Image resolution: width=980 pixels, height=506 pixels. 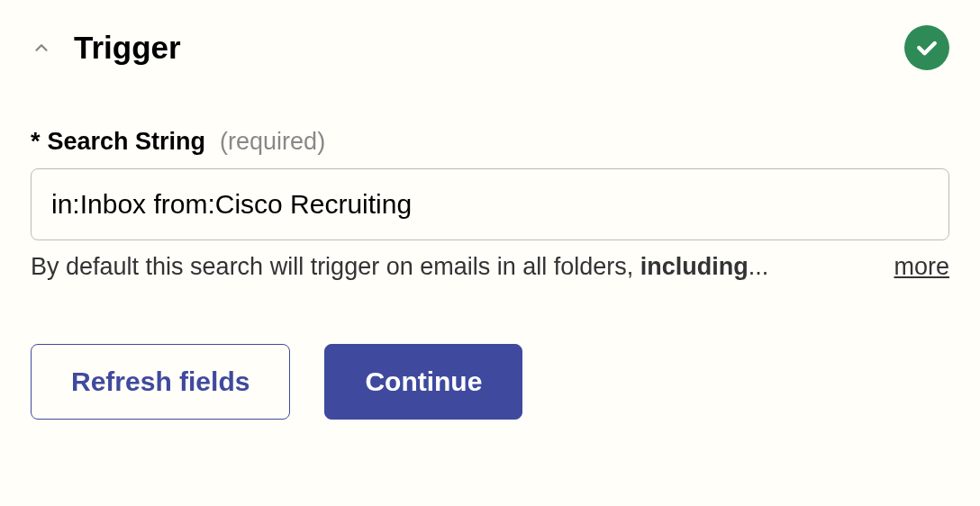 I want to click on chevron-up-icon, so click(x=41, y=48).